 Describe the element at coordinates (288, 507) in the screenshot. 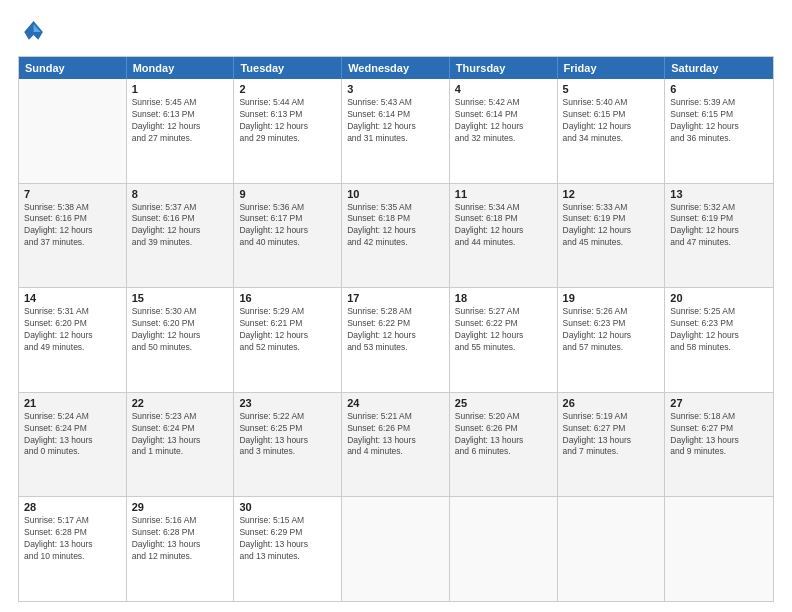

I see `day-number: 30` at that location.